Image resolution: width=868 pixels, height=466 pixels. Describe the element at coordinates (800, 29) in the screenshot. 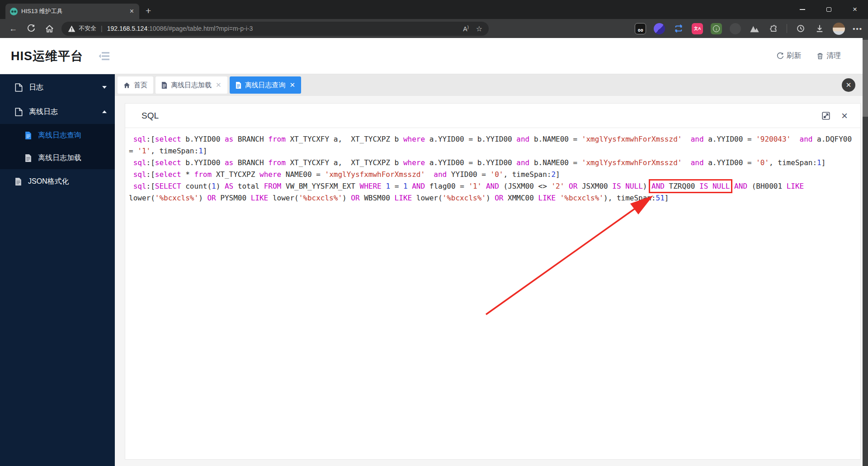

I see `history-button` at that location.